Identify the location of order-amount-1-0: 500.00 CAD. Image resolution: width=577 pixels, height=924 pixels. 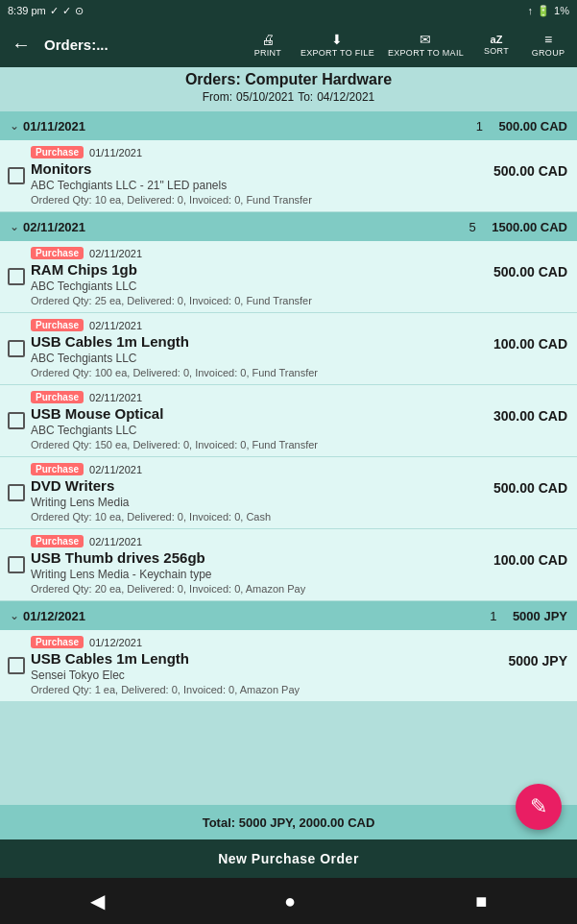
(519, 263).